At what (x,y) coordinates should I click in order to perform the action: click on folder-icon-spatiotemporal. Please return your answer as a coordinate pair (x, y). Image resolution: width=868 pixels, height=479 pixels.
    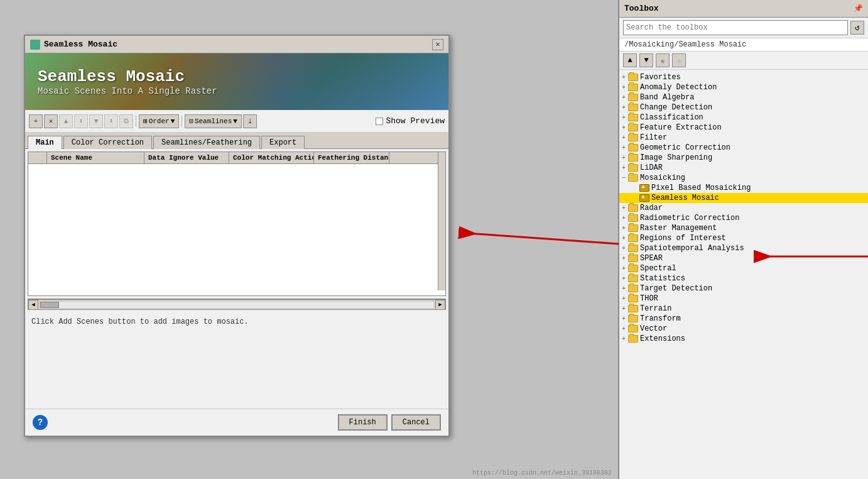
    Looking at the image, I should click on (633, 248).